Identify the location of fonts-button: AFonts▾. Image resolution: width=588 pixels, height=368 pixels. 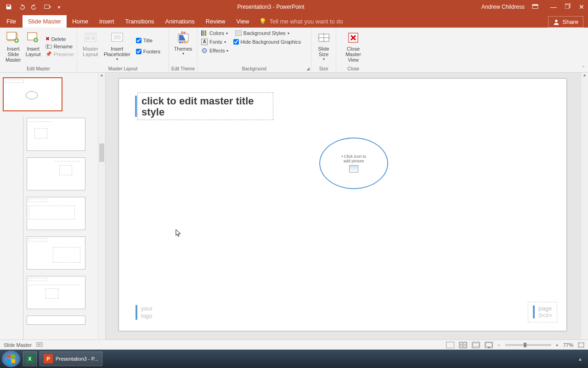
(214, 42).